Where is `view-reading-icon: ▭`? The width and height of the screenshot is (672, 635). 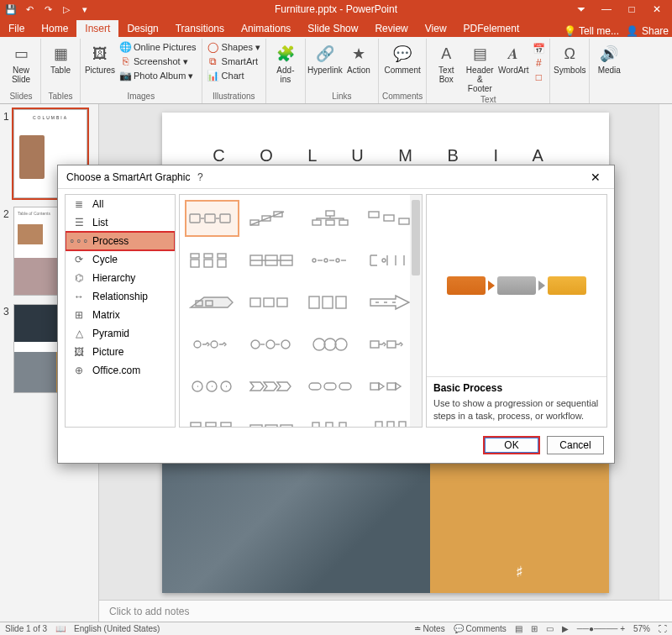
view-reading-icon: ▭ is located at coordinates (549, 628).